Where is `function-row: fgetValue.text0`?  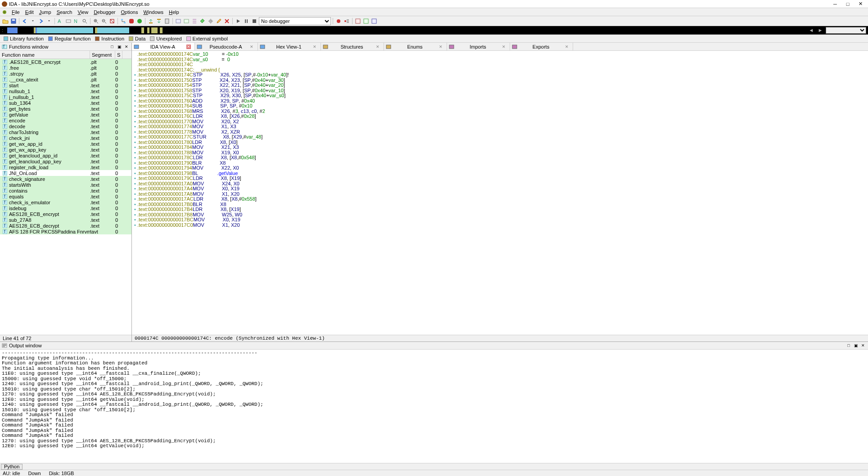 function-row: fgetValue.text0 is located at coordinates (66, 114).